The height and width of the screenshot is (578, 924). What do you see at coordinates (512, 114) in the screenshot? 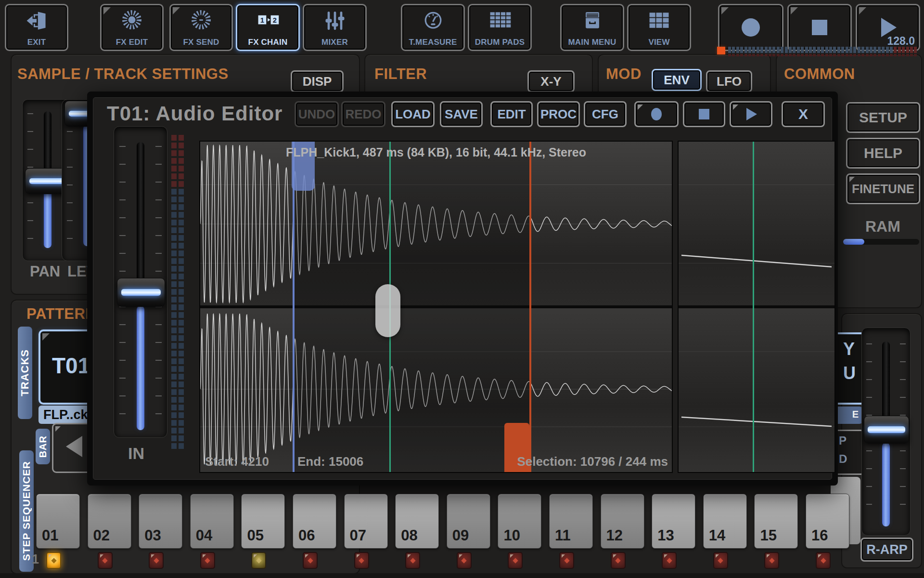
I see `edit-button: EDIT` at bounding box center [512, 114].